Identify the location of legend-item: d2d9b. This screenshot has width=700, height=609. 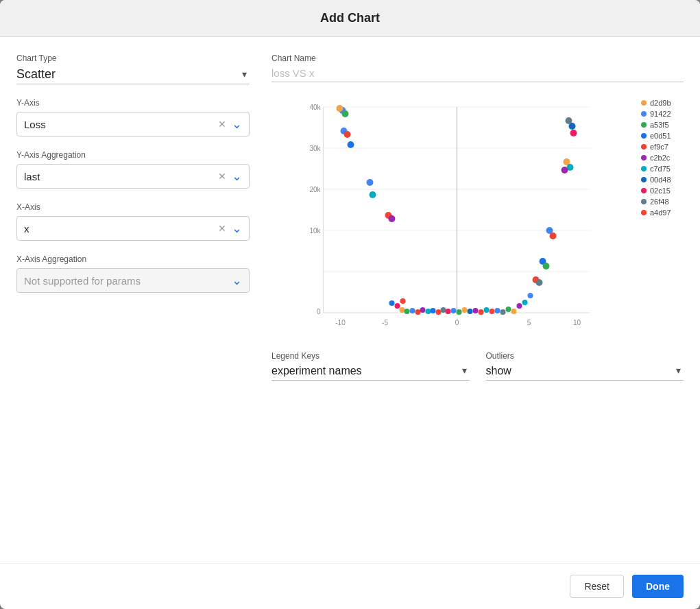
(662, 103).